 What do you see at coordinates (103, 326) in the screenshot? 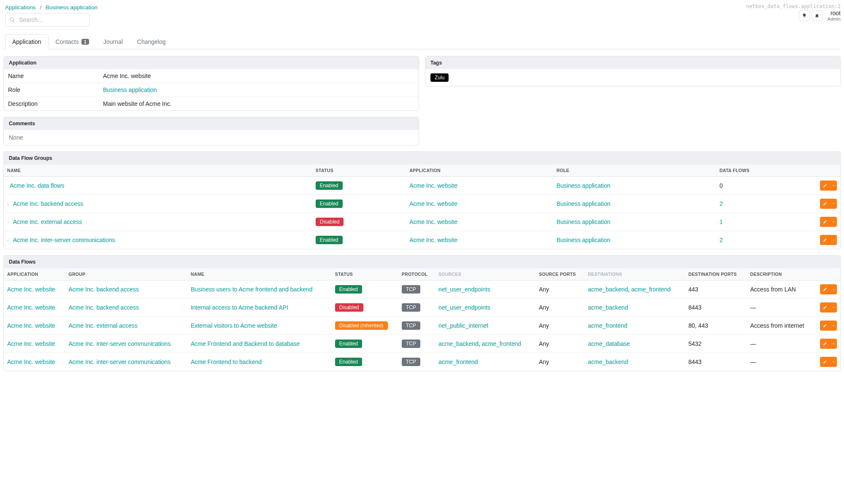
I see `df-group-link: Acme Inc. external access` at bounding box center [103, 326].